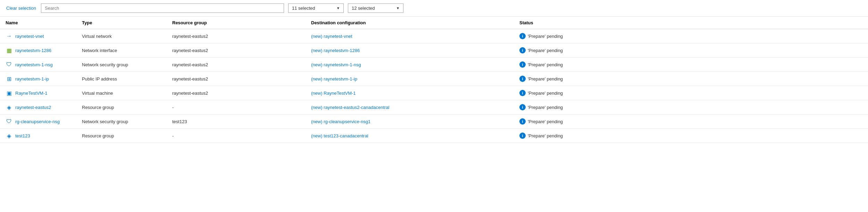  Describe the element at coordinates (410, 93) in the screenshot. I see `destination-cell: (new) RayneTestVM-1` at that location.